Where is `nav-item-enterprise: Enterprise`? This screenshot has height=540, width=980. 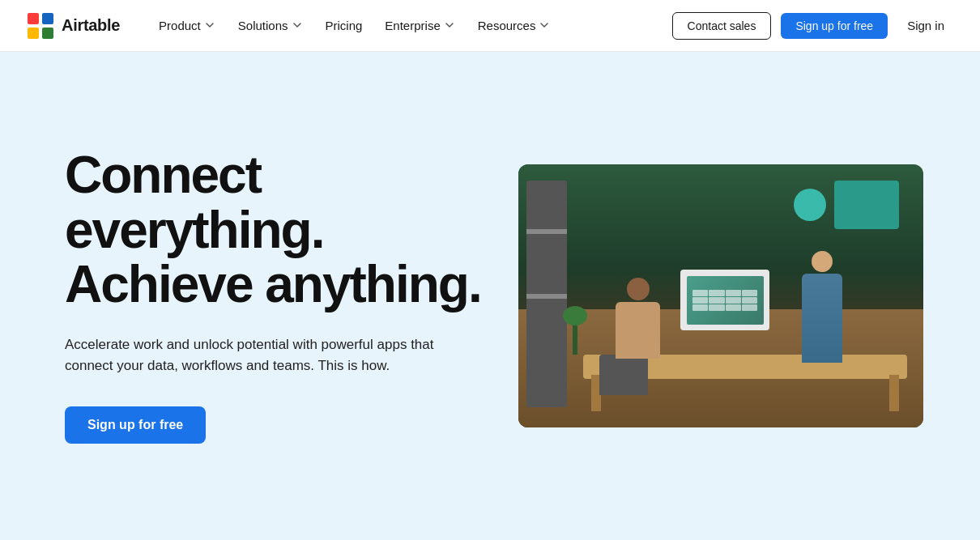 nav-item-enterprise: Enterprise is located at coordinates (420, 26).